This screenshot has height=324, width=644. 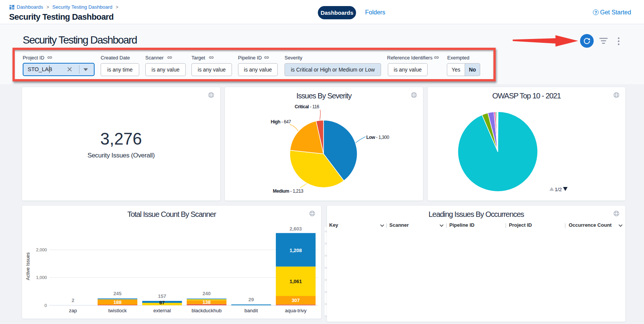 I want to click on svg-text: 157, so click(x=162, y=296).